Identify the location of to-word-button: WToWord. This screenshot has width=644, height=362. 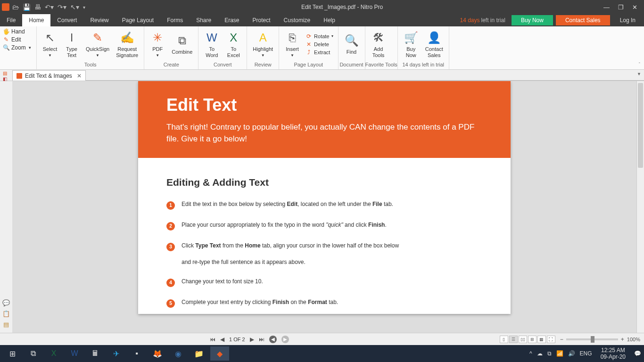
(212, 44).